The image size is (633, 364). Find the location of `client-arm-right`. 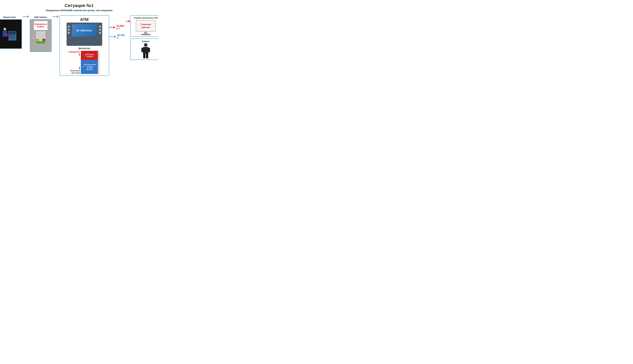

client-arm-right is located at coordinates (149, 50).